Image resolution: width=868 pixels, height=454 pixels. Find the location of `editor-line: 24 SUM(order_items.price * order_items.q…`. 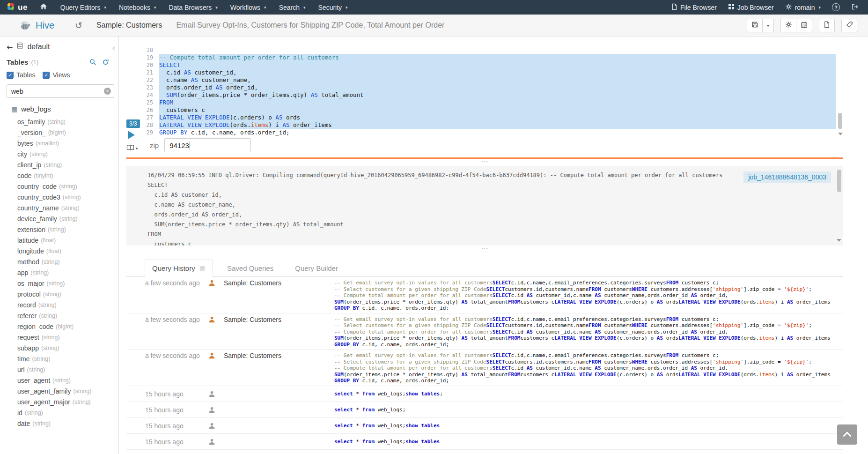

editor-line: 24 SUM(order_items.price * order_items.q… is located at coordinates (481, 95).